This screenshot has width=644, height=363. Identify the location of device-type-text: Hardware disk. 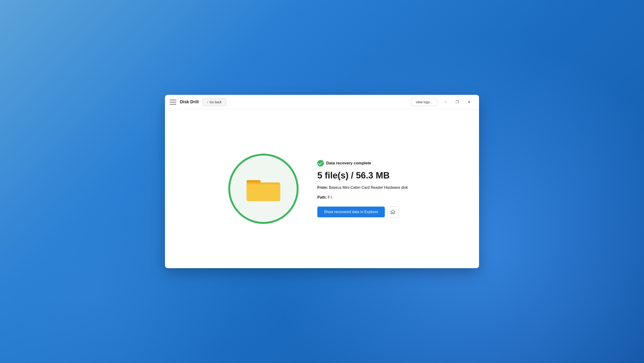
(396, 187).